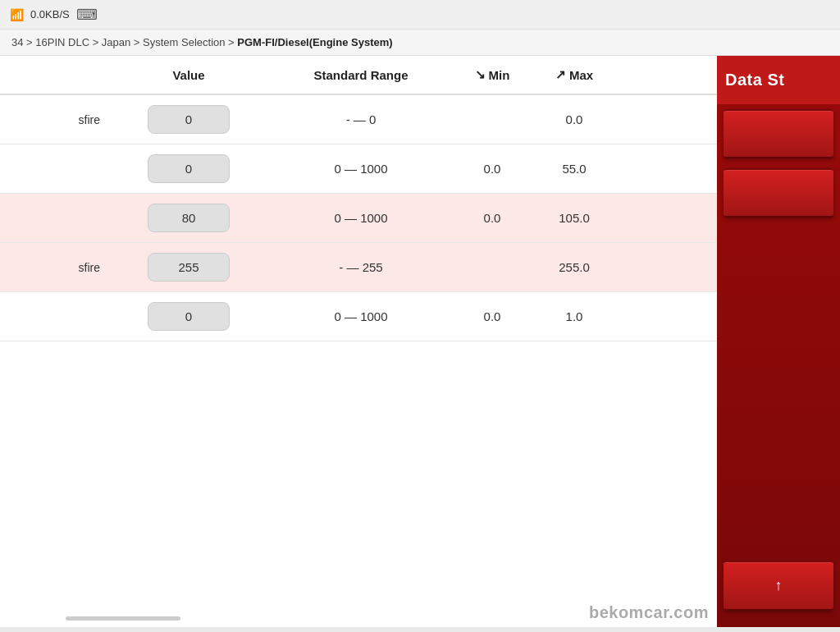  I want to click on table-row: sfire 0 - — 0 0.0, so click(358, 120).